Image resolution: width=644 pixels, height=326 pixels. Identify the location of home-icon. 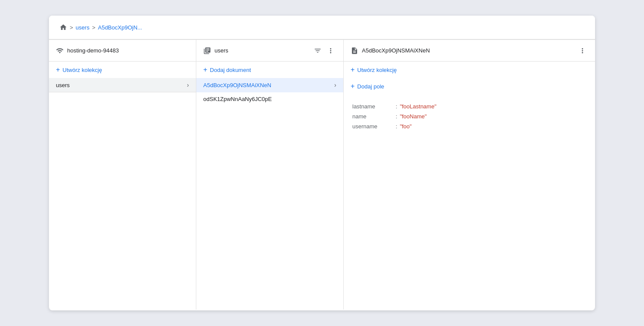
(63, 27).